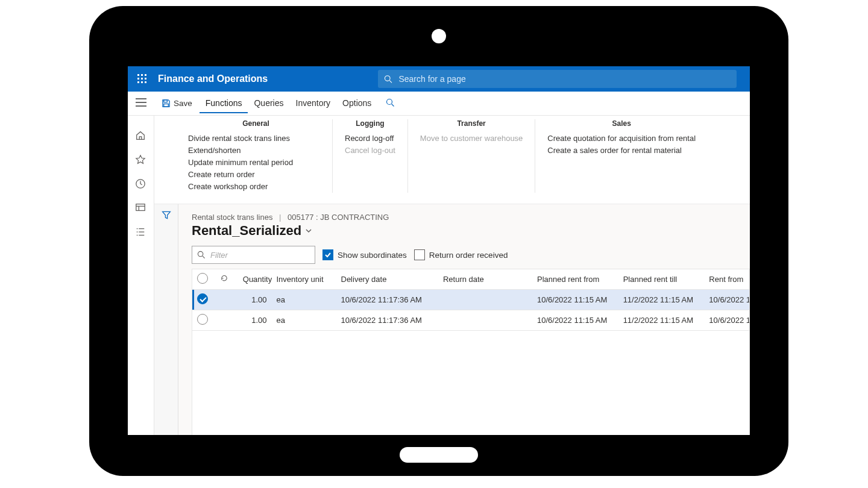 This screenshot has height=488, width=868. What do you see at coordinates (439, 104) in the screenshot?
I see `action-bar: Save Functions Queries Inventory Options` at bounding box center [439, 104].